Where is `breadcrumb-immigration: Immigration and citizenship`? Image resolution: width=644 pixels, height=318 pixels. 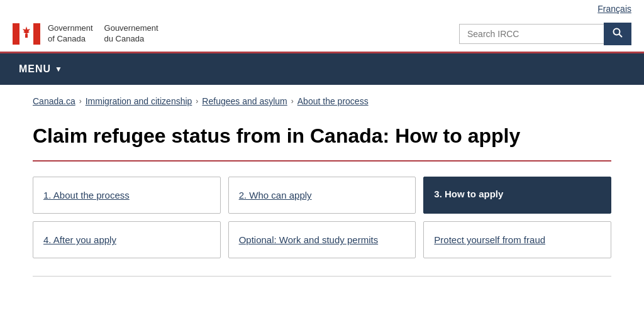 breadcrumb-immigration: Immigration and citizenship is located at coordinates (139, 101).